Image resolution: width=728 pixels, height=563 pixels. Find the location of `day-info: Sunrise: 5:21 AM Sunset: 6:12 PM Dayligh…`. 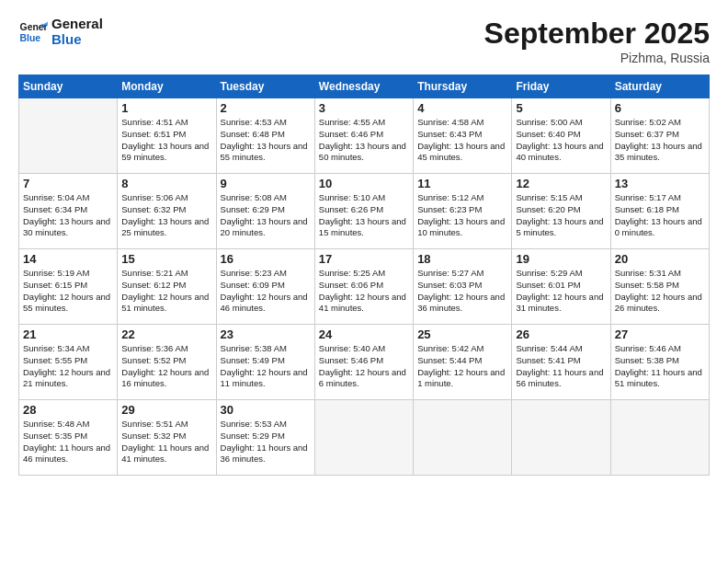

day-info: Sunrise: 5:21 AM Sunset: 6:12 PM Dayligh… is located at coordinates (166, 291).